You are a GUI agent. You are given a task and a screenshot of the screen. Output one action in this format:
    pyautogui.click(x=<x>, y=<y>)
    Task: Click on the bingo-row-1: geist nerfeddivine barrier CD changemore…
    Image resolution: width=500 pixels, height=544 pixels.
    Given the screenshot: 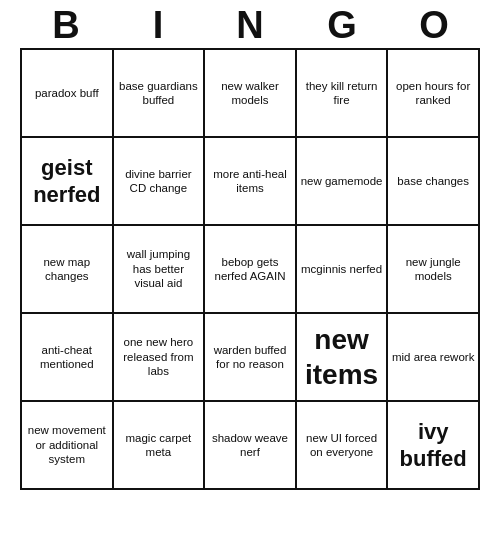 What is the action you would take?
    pyautogui.click(x=250, y=180)
    